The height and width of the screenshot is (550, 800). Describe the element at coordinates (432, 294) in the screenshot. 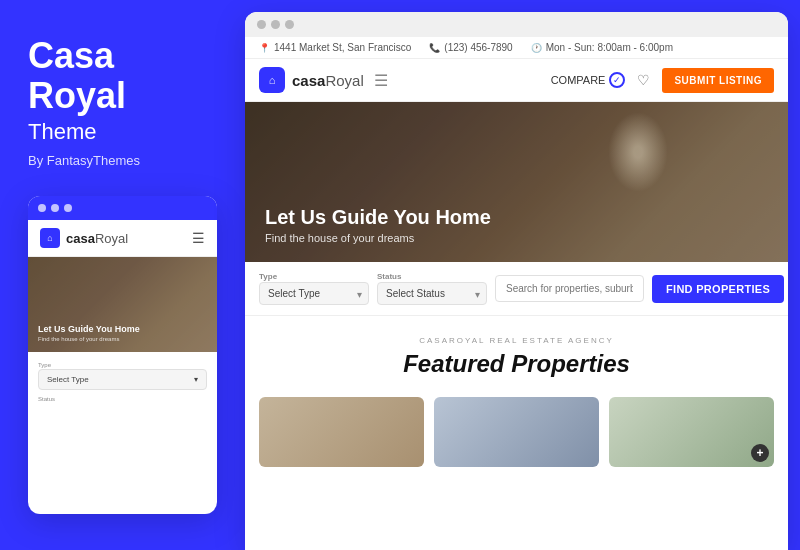

I see `status-select: Select Status` at that location.